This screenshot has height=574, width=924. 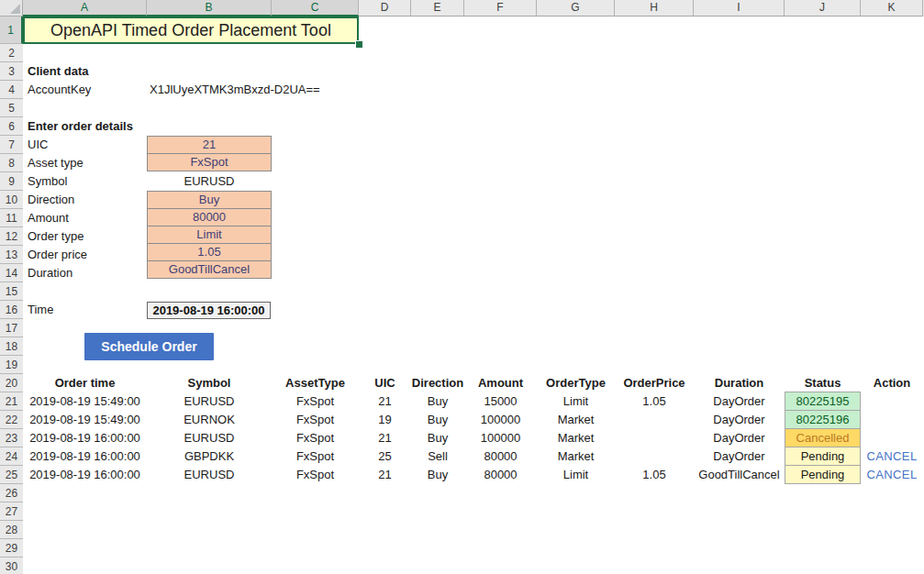 I want to click on order-details-section-label: Enter order details, so click(x=81, y=127).